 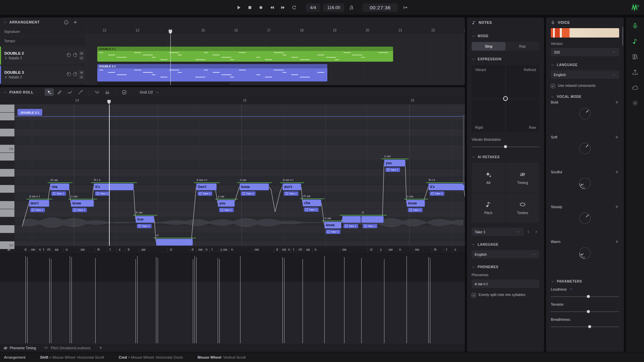 What do you see at coordinates (536, 232) in the screenshot?
I see `next-take-button` at bounding box center [536, 232].